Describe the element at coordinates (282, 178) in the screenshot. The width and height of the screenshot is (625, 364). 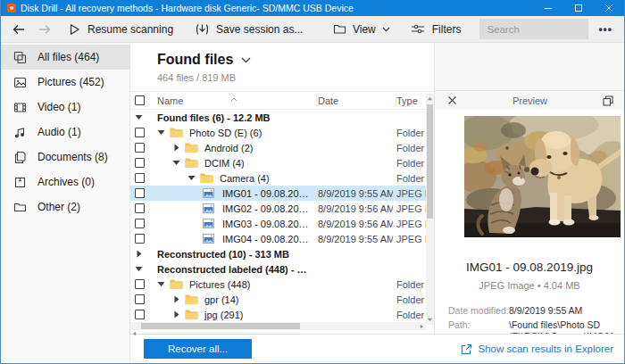
I see `table-row: Camera (4)Folder` at that location.